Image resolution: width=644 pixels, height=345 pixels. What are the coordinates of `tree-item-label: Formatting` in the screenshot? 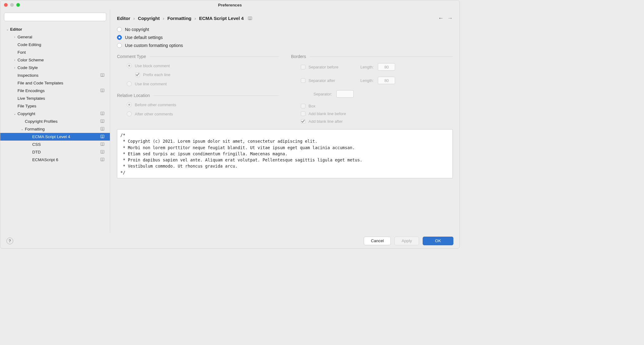 It's located at (34, 129).